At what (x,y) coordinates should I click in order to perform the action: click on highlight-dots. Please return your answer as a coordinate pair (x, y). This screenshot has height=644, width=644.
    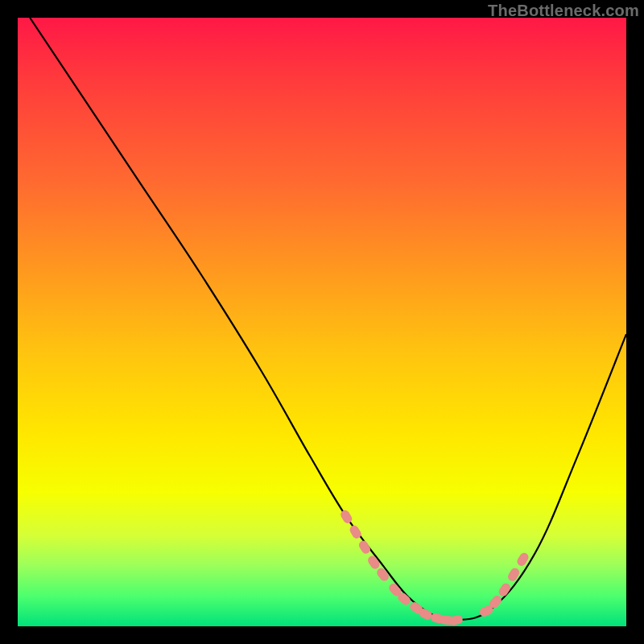
    Looking at the image, I should click on (435, 568).